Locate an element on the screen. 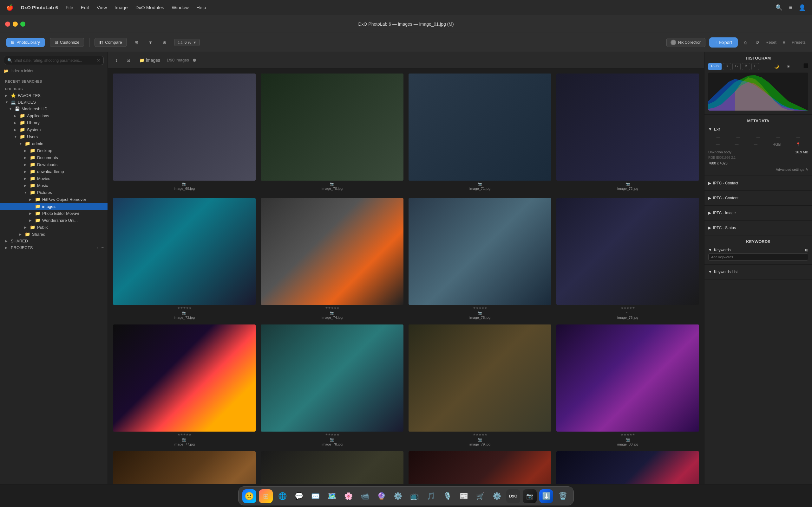  dock-item-app-store: 🛒 is located at coordinates (480, 496).